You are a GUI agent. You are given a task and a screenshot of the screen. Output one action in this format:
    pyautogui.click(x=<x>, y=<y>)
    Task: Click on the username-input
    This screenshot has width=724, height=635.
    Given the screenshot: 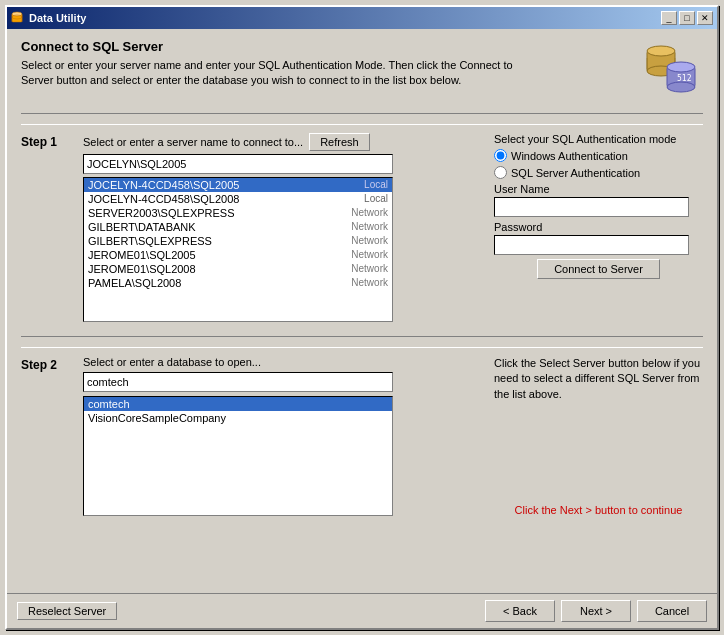 What is the action you would take?
    pyautogui.click(x=592, y=207)
    